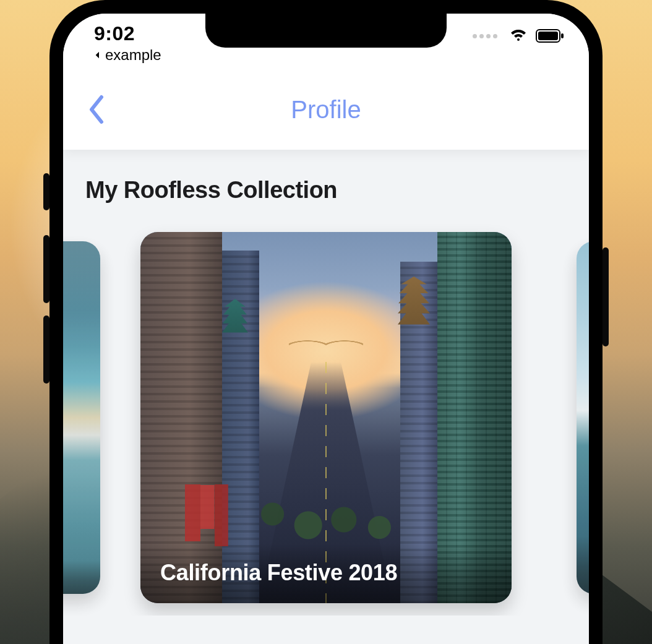 The height and width of the screenshot is (644, 652). I want to click on phone-mute-switch, so click(46, 192).